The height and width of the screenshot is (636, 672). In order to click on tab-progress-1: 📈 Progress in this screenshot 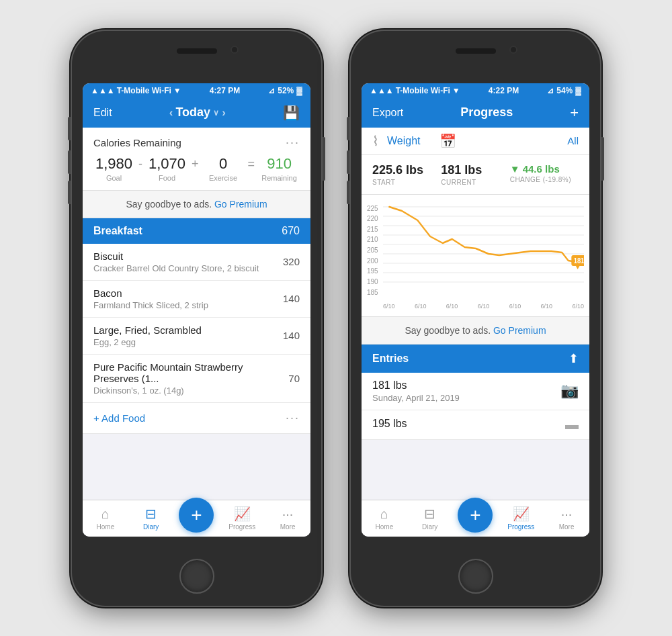, I will do `click(242, 518)`.